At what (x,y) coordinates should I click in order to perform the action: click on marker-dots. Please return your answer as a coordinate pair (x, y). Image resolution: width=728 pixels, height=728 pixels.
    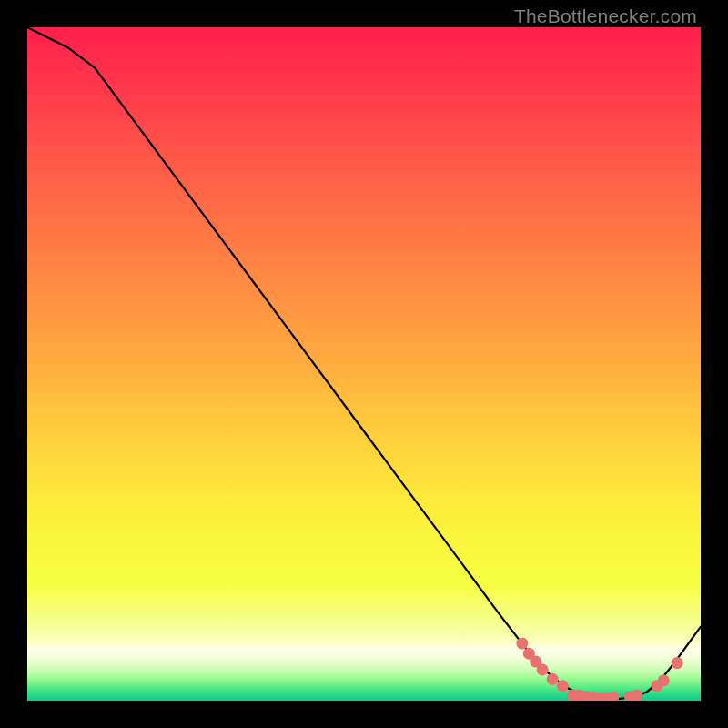
    Looking at the image, I should click on (599, 670).